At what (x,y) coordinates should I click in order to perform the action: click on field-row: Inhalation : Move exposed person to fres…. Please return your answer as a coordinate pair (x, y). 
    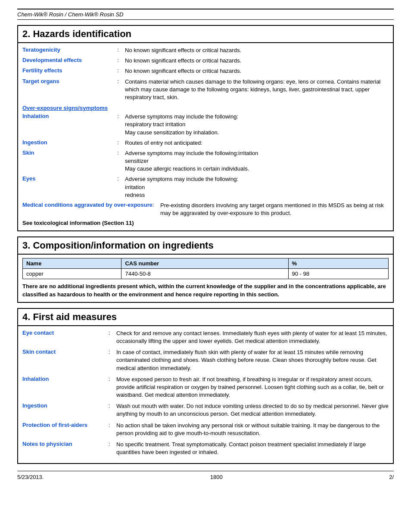
    Looking at the image, I should click on (206, 388).